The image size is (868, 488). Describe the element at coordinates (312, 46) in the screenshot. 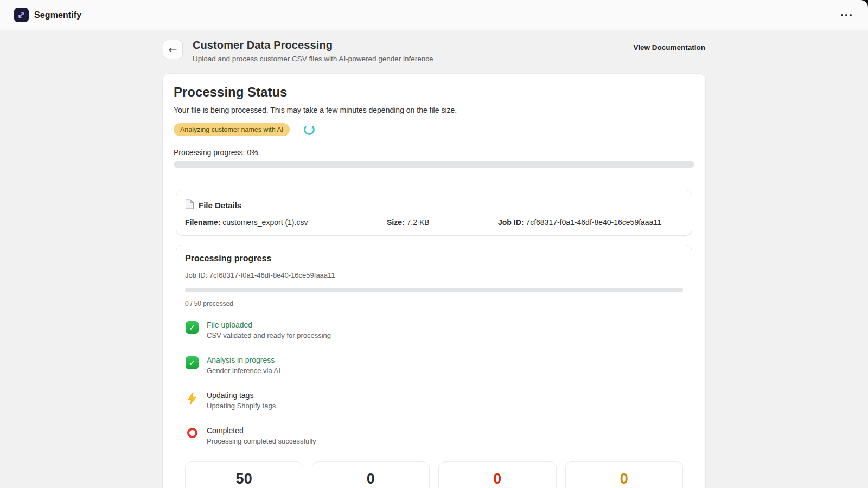

I see `page-title: Customer Data Processing` at that location.